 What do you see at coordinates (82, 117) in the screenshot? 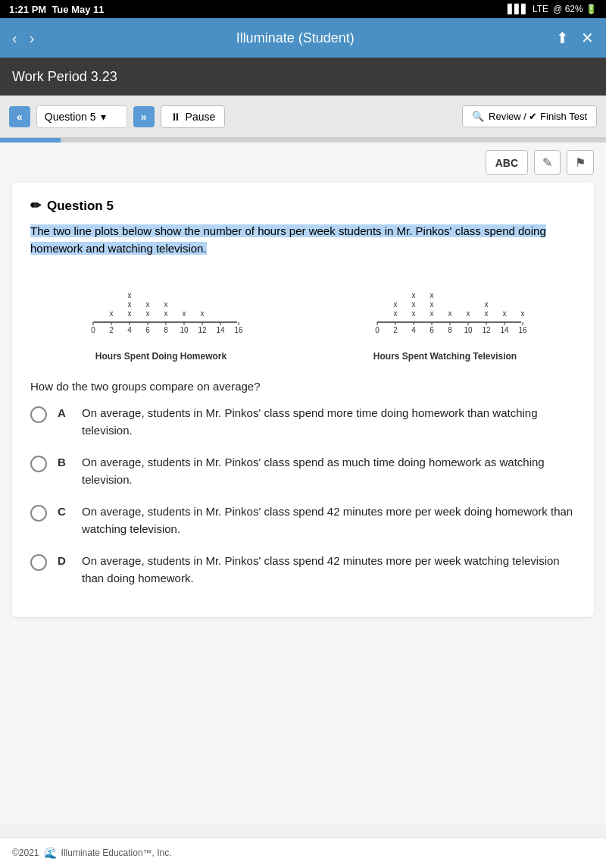
I see `question-selector: Question 5 ▾` at bounding box center [82, 117].